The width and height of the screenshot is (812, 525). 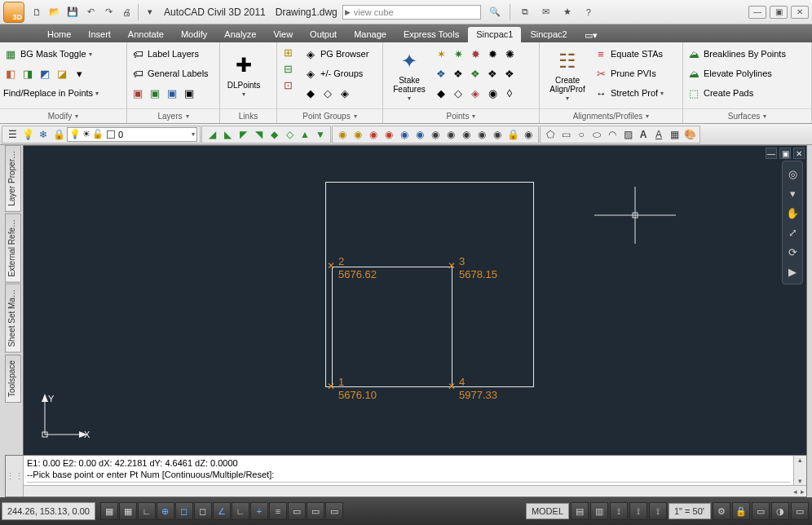 I want to click on create-pads-button: ⬚Create Pads, so click(x=736, y=93).